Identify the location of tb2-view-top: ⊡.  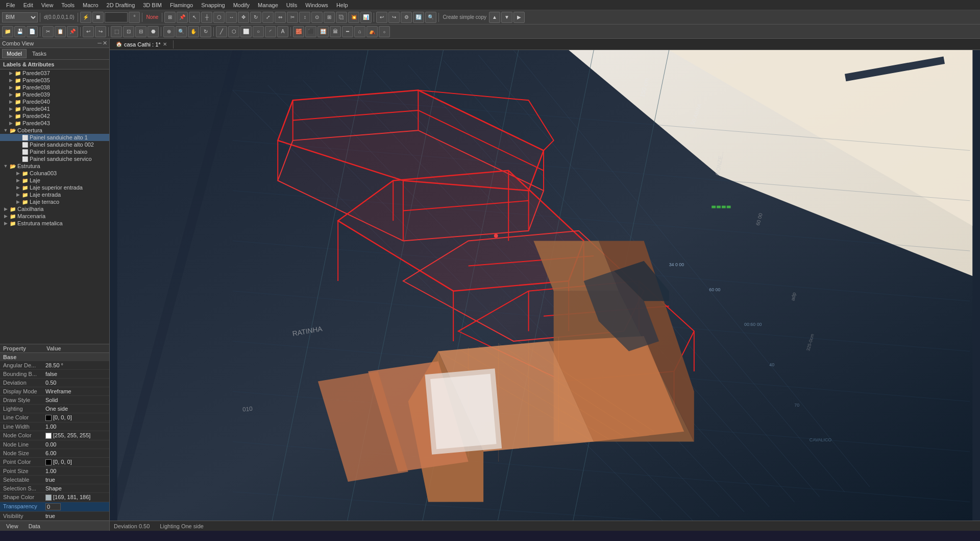
(129, 32).